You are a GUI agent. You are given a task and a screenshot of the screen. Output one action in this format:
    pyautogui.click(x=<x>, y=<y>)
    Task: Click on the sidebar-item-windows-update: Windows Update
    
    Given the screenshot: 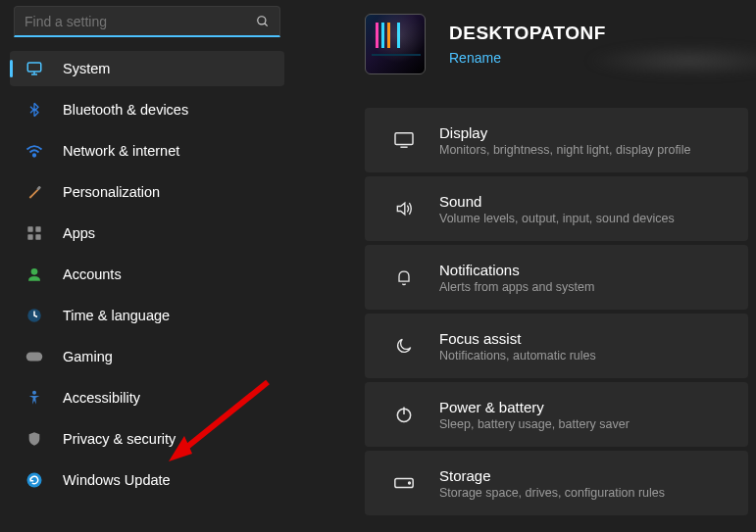 What is the action you would take?
    pyautogui.click(x=147, y=480)
    